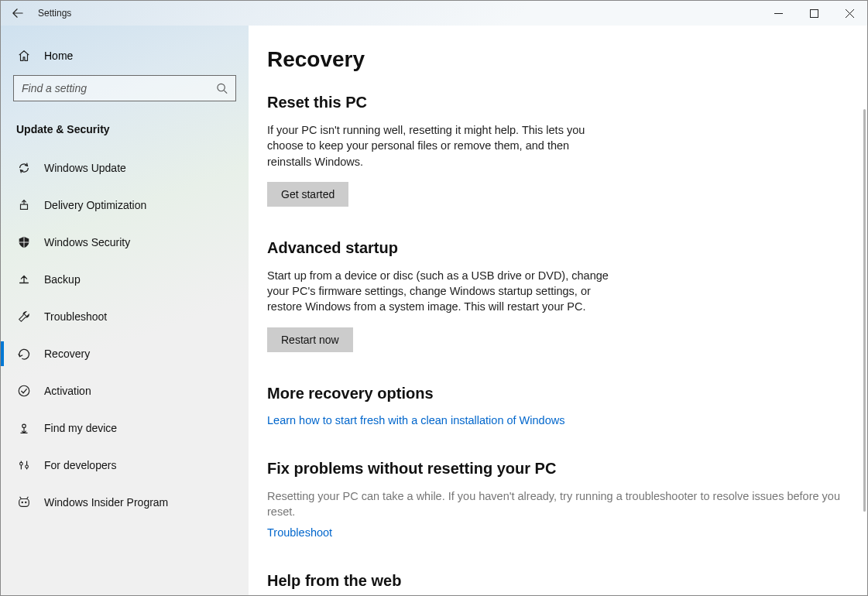 This screenshot has width=868, height=596. What do you see at coordinates (68, 391) in the screenshot?
I see `sidebar-item-label: Activation` at bounding box center [68, 391].